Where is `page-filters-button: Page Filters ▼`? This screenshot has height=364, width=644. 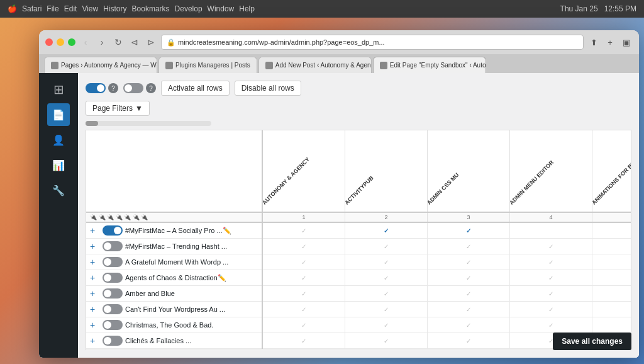 page-filters-button: Page Filters ▼ is located at coordinates (118, 108).